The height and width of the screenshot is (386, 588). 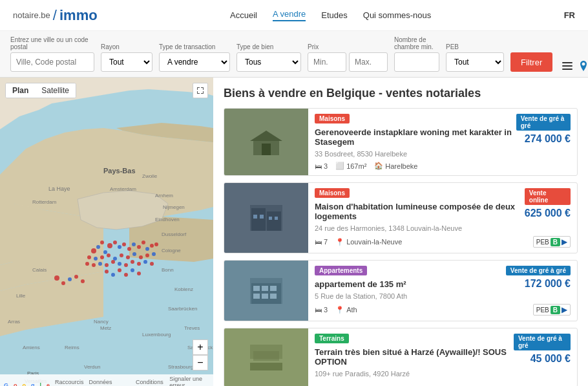 What do you see at coordinates (332, 339) in the screenshot?
I see `listing-type-badge: Terrains` at bounding box center [332, 339].